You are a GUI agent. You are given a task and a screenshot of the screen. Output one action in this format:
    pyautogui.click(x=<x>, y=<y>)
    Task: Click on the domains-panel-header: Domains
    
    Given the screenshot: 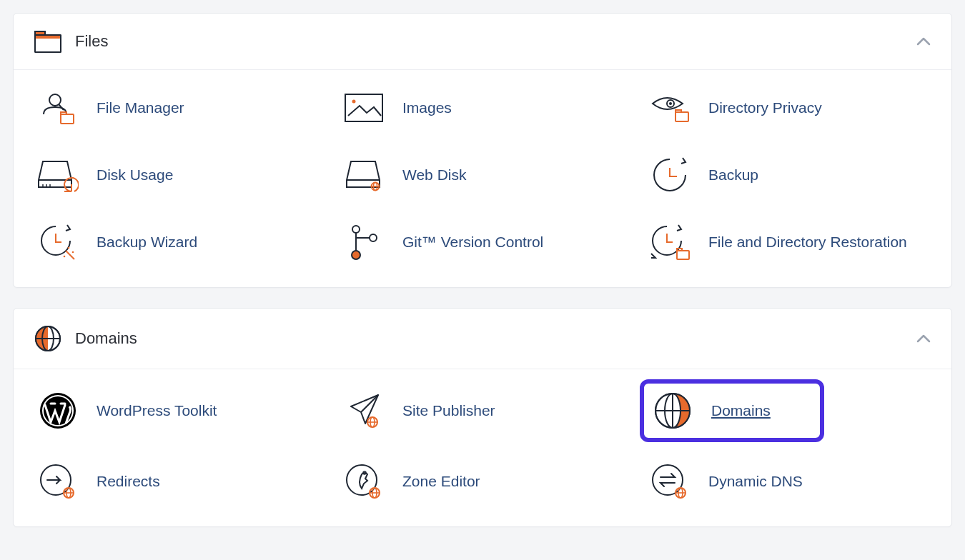 What is the action you would take?
    pyautogui.click(x=482, y=339)
    